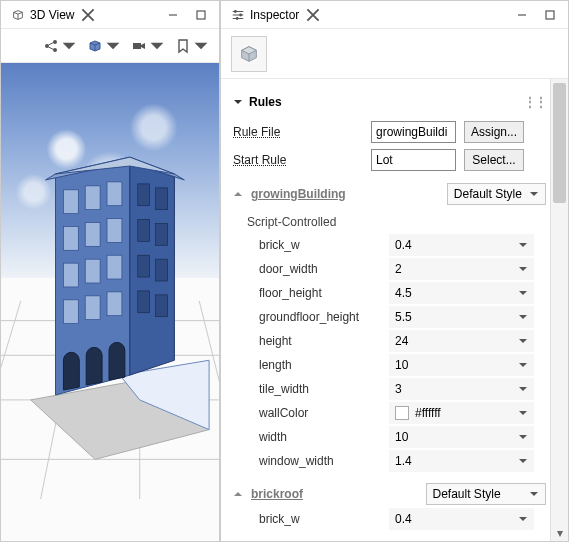 This screenshot has height=542, width=569. Describe the element at coordinates (318, 413) in the screenshot. I see `param-name: wallColor` at that location.